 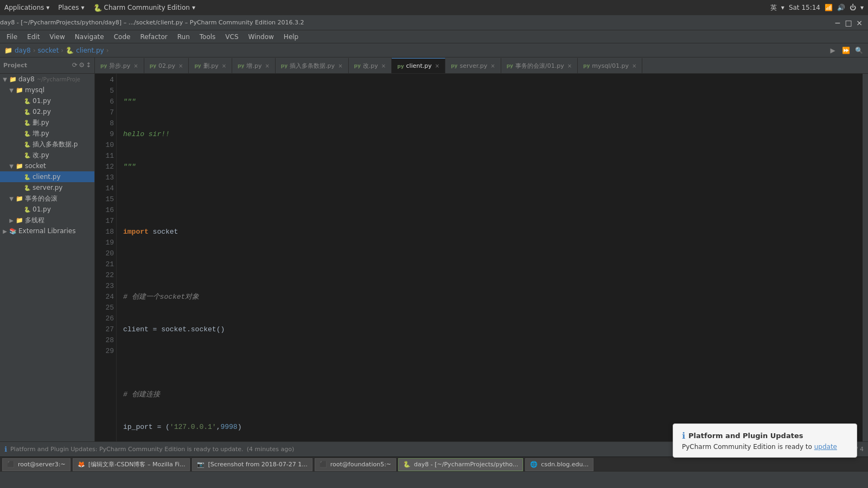 What do you see at coordinates (41, 198) in the screenshot?
I see `tree-label-trans: 事务的会滚` at bounding box center [41, 198].